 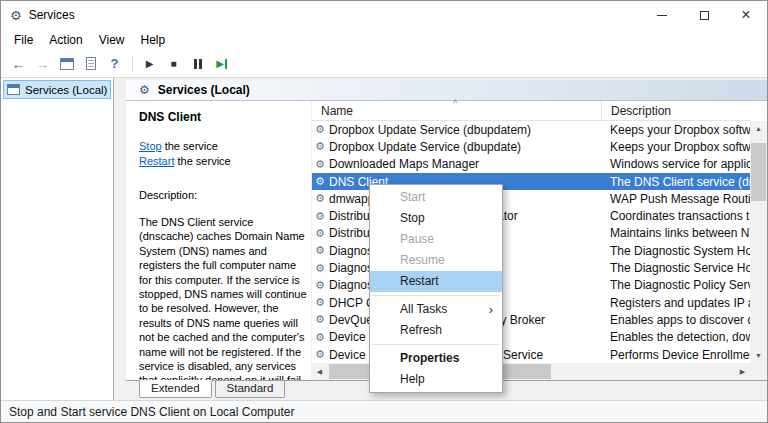 What do you see at coordinates (24, 40) in the screenshot?
I see `menu-file: File` at bounding box center [24, 40].